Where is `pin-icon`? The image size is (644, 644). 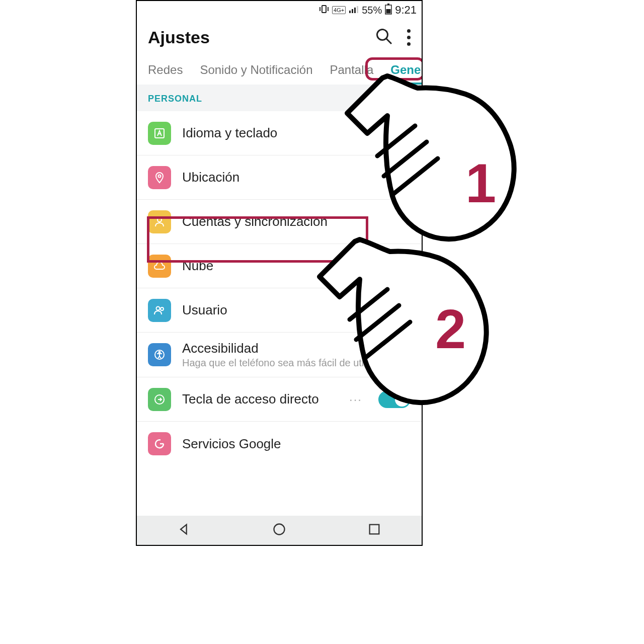
pin-icon is located at coordinates (159, 178).